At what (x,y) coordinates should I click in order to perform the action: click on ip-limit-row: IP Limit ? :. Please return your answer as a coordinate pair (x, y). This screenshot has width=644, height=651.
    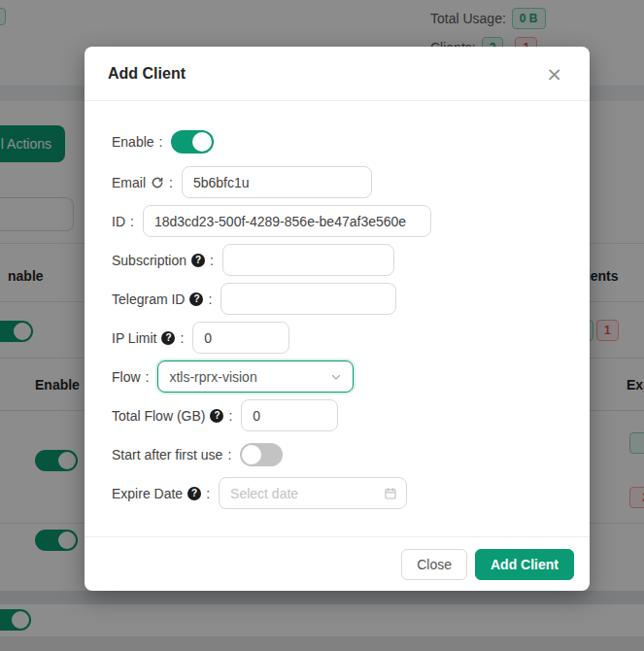
    Looking at the image, I should click on (339, 338).